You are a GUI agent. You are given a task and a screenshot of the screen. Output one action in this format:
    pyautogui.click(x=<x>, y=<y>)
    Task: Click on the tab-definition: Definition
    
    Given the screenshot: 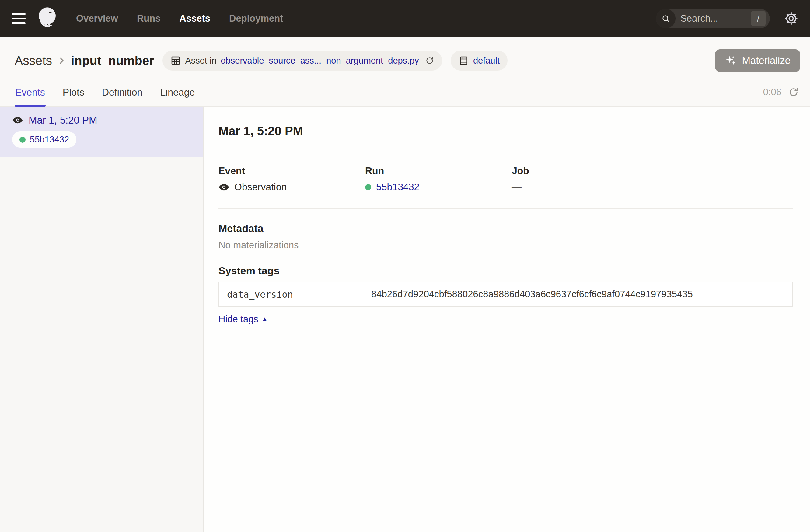 What is the action you would take?
    pyautogui.click(x=122, y=92)
    